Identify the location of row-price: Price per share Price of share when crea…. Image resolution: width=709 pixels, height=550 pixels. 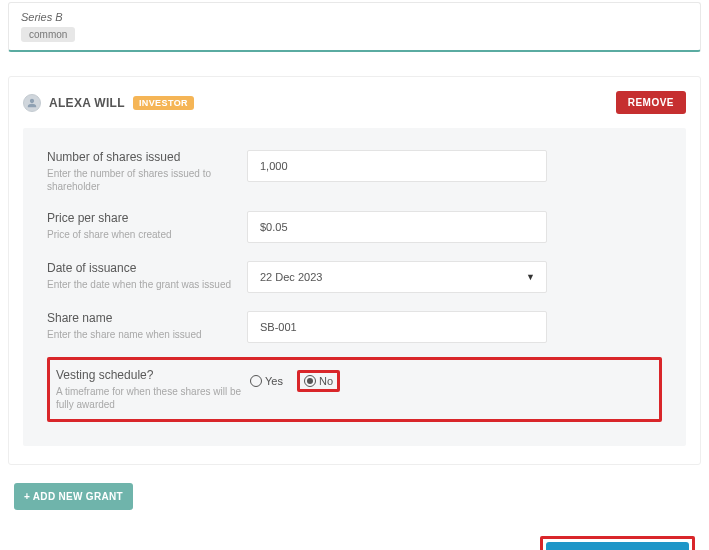
(354, 227).